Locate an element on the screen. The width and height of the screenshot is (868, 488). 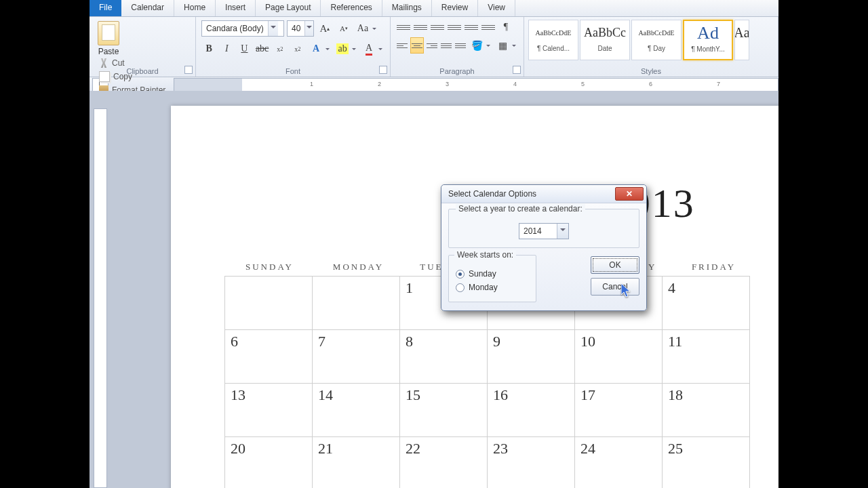
year-select: 2014 is located at coordinates (544, 231).